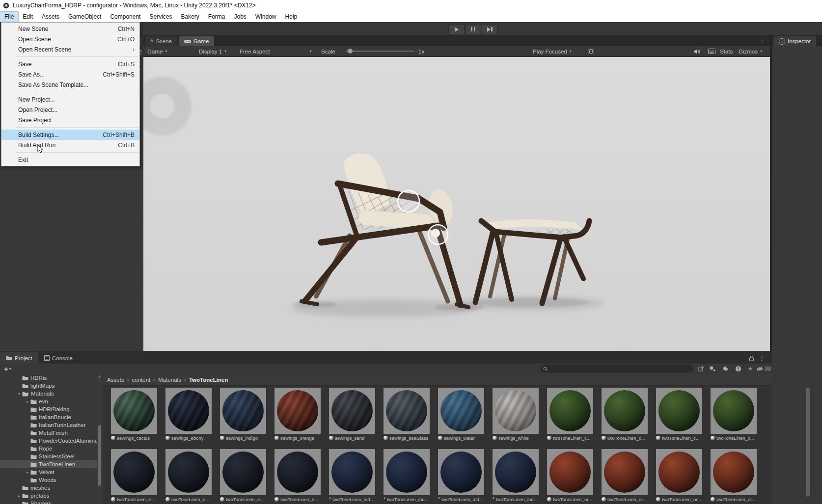  I want to click on menu-item-open-scene: Open SceneCtrl+O, so click(71, 39).